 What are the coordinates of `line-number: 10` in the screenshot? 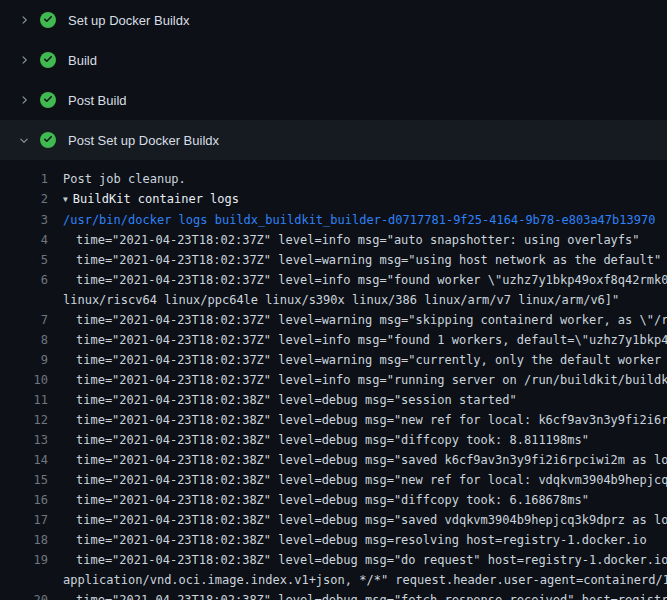 It's located at (24, 380).